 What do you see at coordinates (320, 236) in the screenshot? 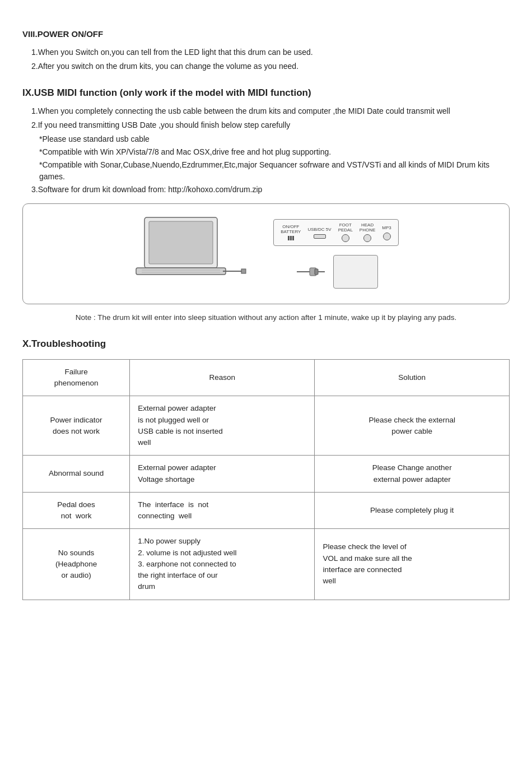
I see `usb-port-icon` at bounding box center [320, 236].